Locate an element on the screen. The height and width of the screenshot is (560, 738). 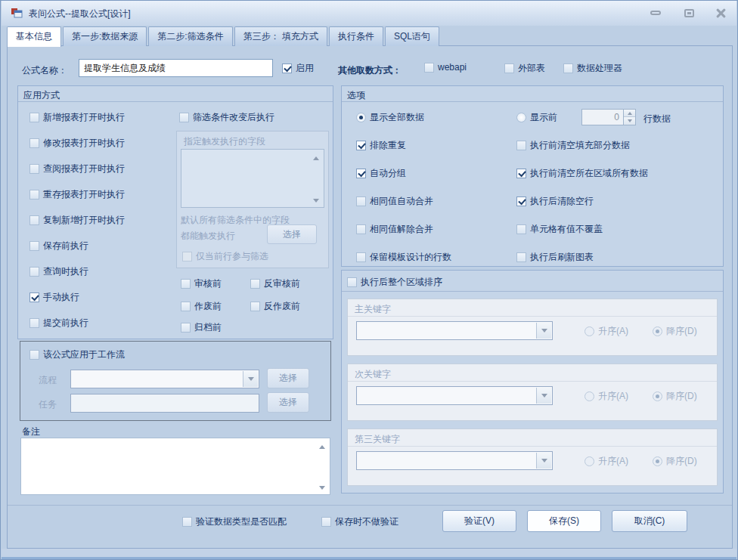
checkbox-before-unaudit: 反审核前 is located at coordinates (275, 284).